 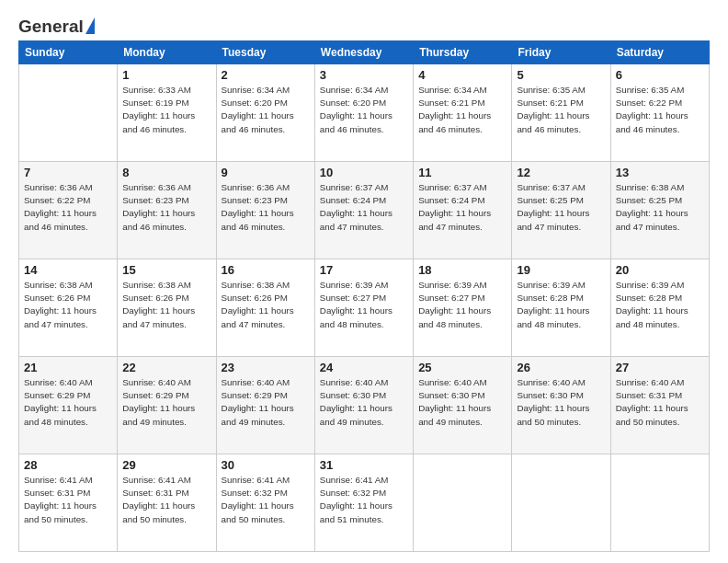 What do you see at coordinates (167, 406) in the screenshot?
I see `calendar-cell: 22Sunrise: 6:40 AMSunset: 6:29 PMDayligh…` at bounding box center [167, 406].